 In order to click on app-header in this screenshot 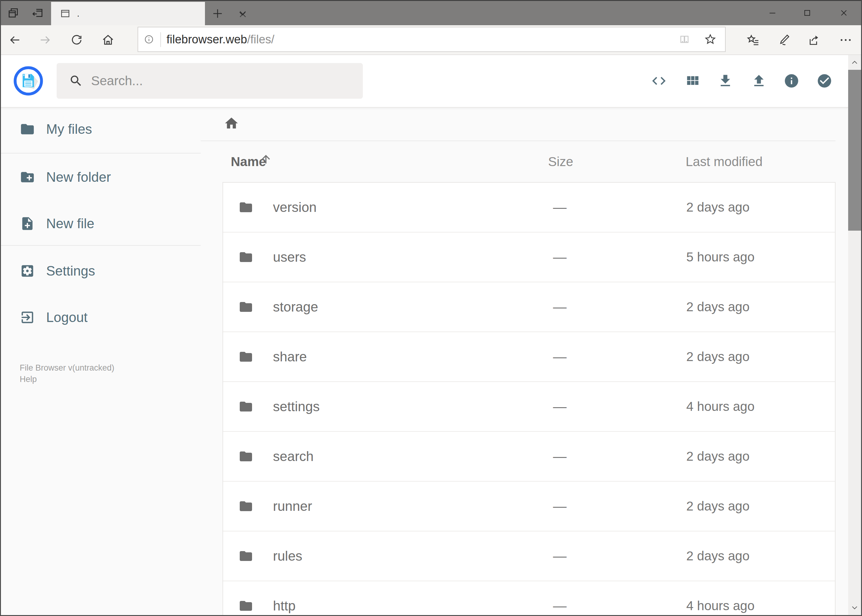, I will do `click(424, 81)`.